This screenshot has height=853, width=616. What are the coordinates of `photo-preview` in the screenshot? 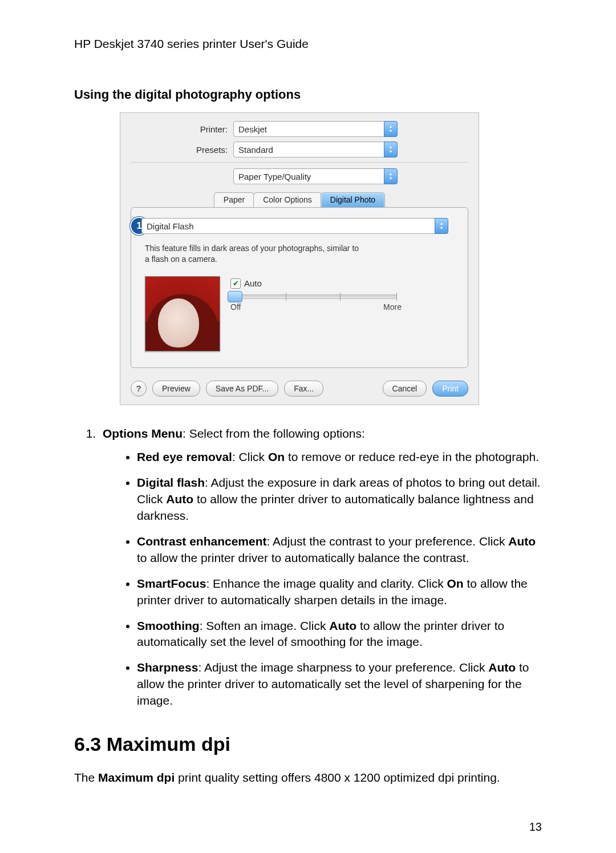 It's located at (183, 314).